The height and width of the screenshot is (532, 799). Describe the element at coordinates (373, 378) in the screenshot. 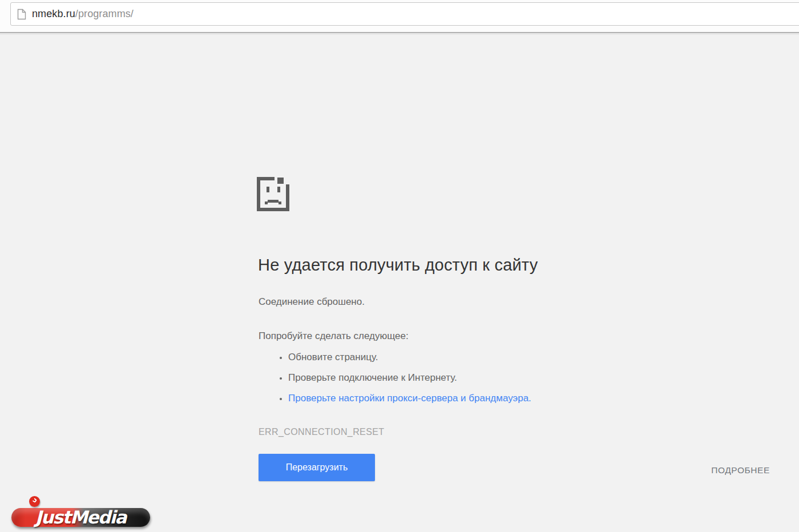

I see `suggestion-label: Проверьте подключение к Интернету.` at that location.